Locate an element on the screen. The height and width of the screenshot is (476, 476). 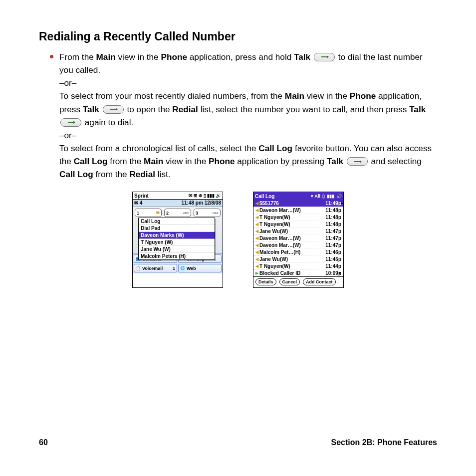
envelope-icon: ✉ is located at coordinates (191, 196).